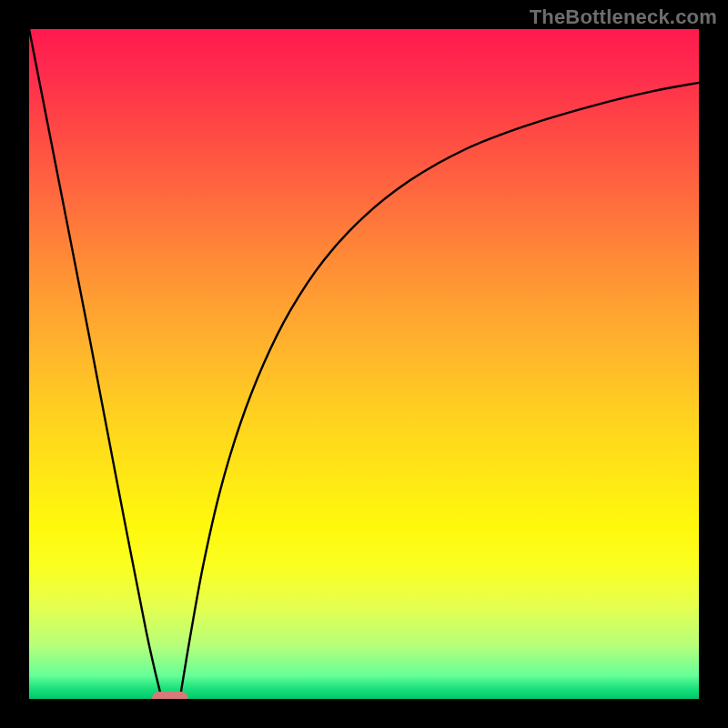 The image size is (728, 728). I want to click on min-marker, so click(170, 695).